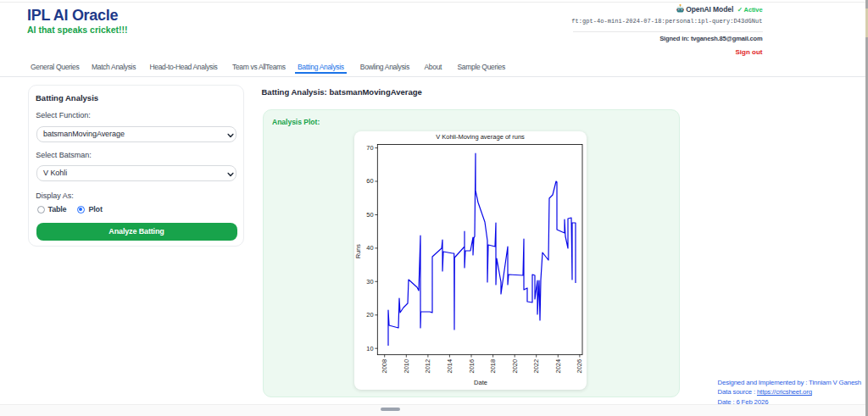 The image size is (868, 416). Describe the element at coordinates (370, 349) in the screenshot. I see `svg-text: 10` at that location.